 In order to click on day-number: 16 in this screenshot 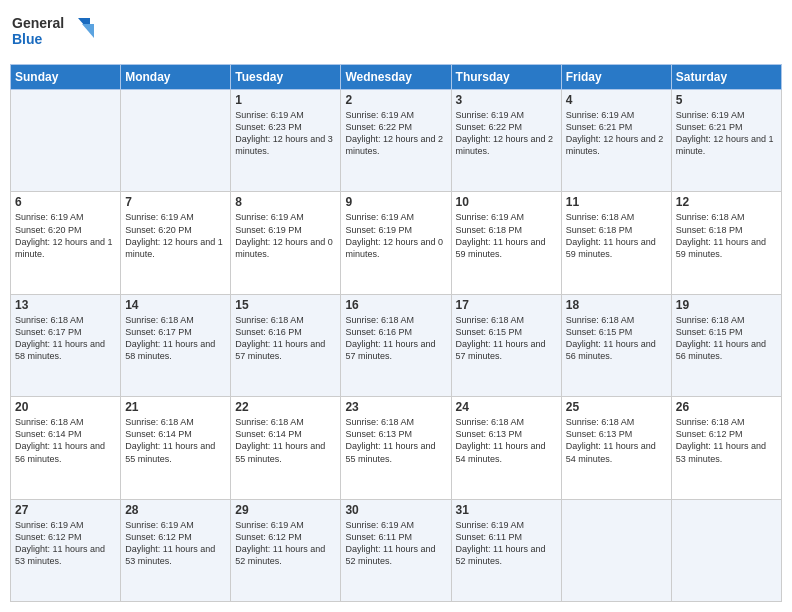, I will do `click(396, 305)`.